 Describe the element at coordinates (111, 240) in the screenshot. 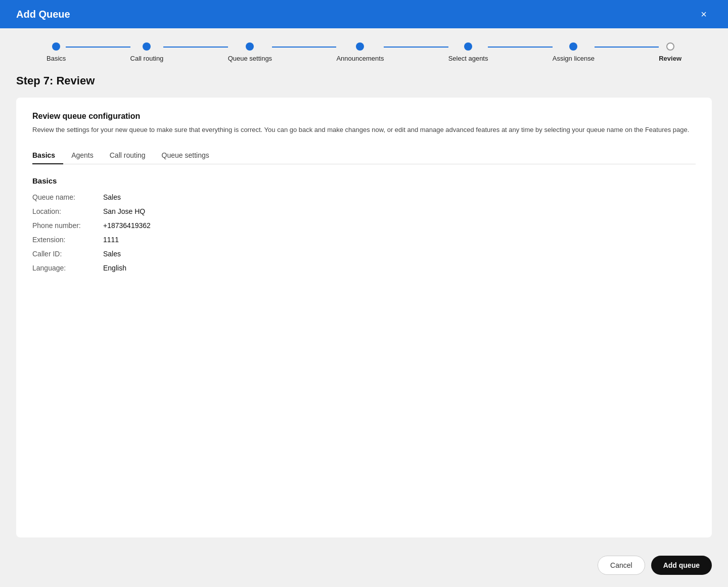

I see `field-value-extension: 1111` at that location.